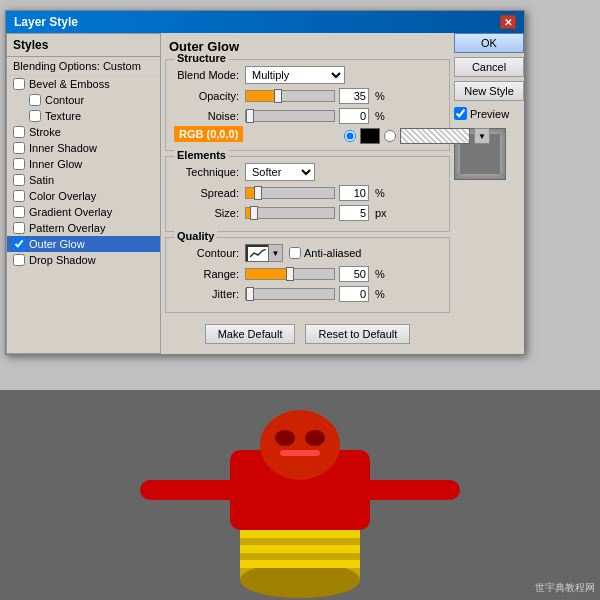 Image resolution: width=600 pixels, height=600 pixels. I want to click on quality-label: Quality, so click(196, 236).